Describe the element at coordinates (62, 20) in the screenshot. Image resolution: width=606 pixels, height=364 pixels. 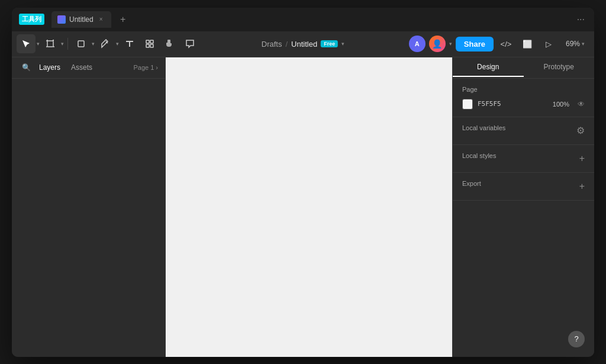
I see `tab-favicon` at that location.